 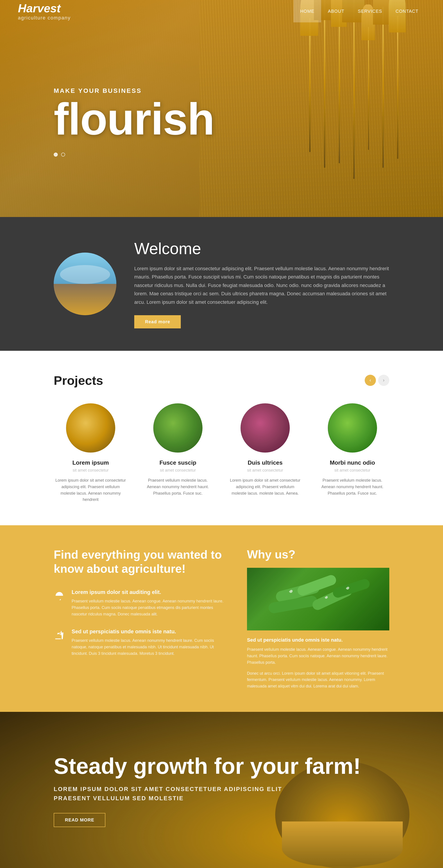 I want to click on agriculture-item-2-content: Sed ut perspiciatis unde omnis iste natu…, so click(x=148, y=643).